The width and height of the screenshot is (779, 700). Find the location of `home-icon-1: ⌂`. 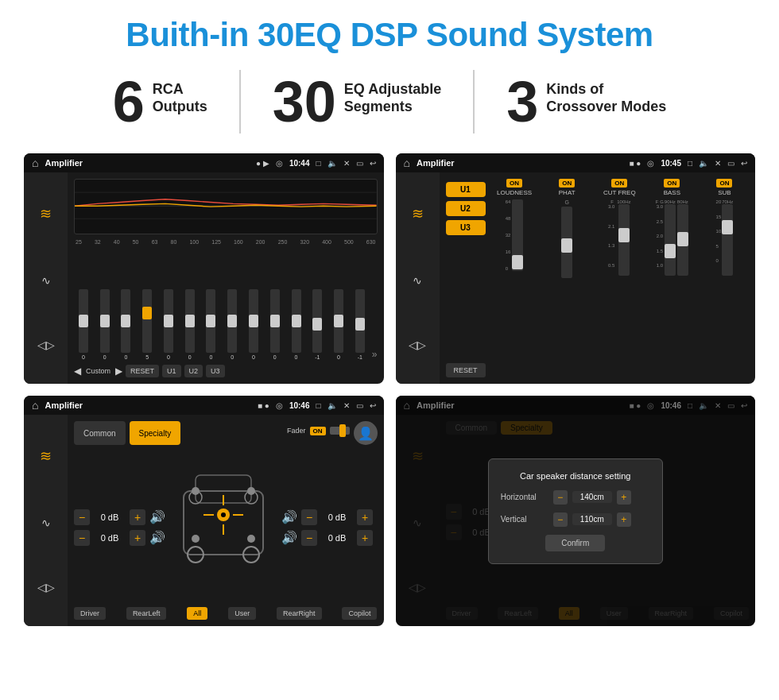

home-icon-1: ⌂ is located at coordinates (35, 163).